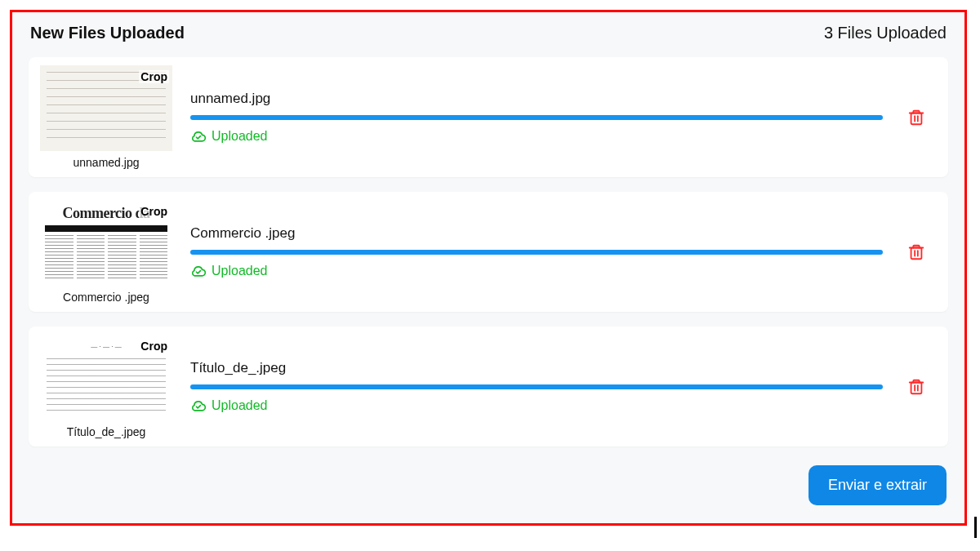  What do you see at coordinates (106, 297) in the screenshot?
I see `thumb-filename: Commercio .jpeg` at bounding box center [106, 297].